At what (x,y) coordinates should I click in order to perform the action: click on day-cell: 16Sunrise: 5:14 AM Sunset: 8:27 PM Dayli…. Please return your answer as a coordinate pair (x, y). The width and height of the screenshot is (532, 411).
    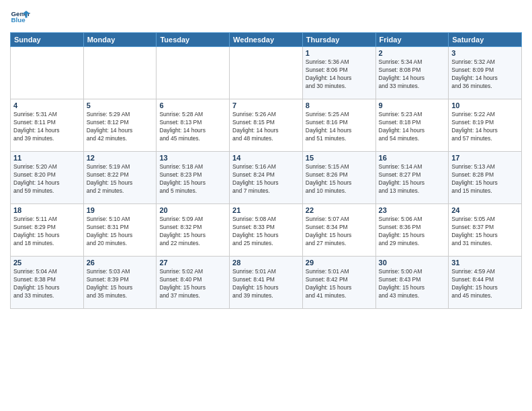
    Looking at the image, I should click on (412, 178).